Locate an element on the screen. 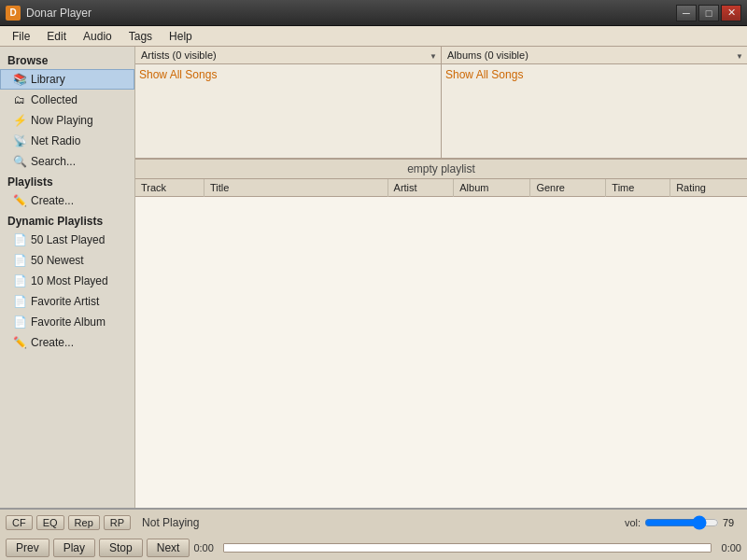  col-artist: Artist is located at coordinates (420, 189).